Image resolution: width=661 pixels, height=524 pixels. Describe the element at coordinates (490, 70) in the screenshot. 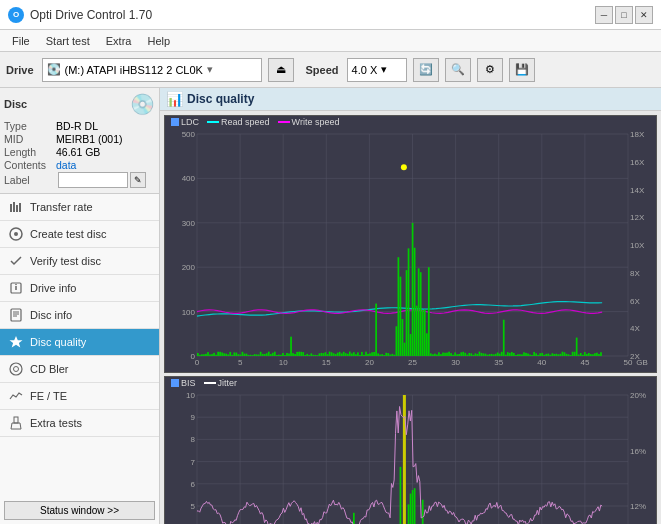

I see `settings-button: ⚙` at that location.